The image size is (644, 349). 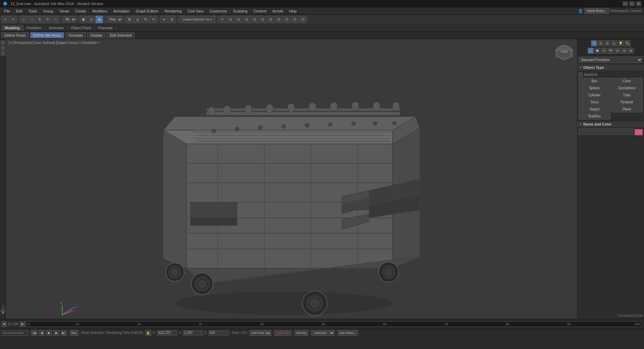 I want to click on ribbon-btn-5: ⊡, so click(x=263, y=19).